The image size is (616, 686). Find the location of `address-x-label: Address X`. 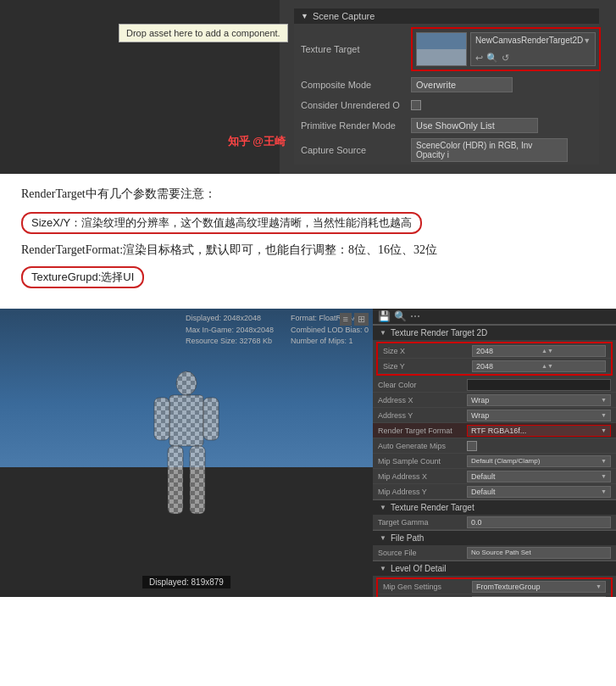

address-x-label: Address X is located at coordinates (422, 400).